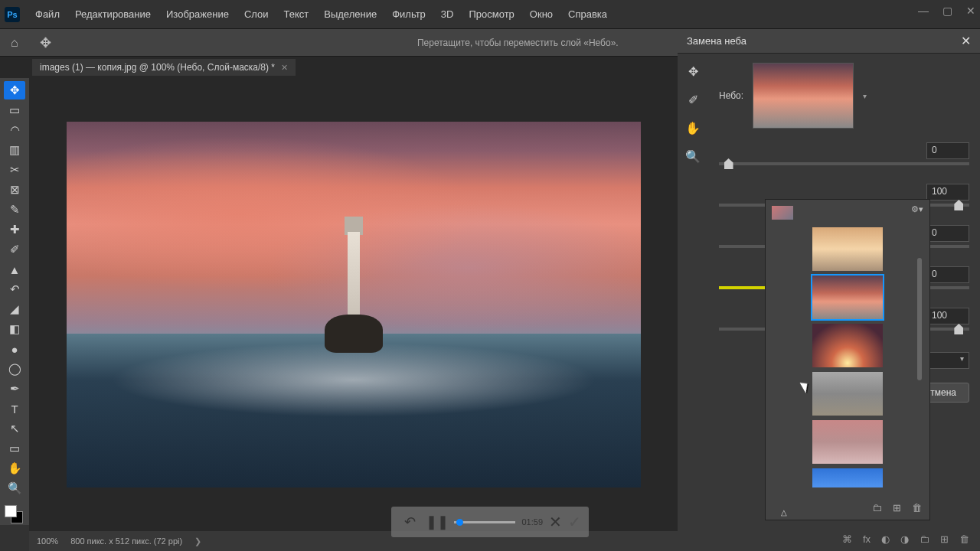 The width and height of the screenshot is (980, 551). What do you see at coordinates (15, 369) in the screenshot?
I see `dodge-tool: ◯` at bounding box center [15, 369].